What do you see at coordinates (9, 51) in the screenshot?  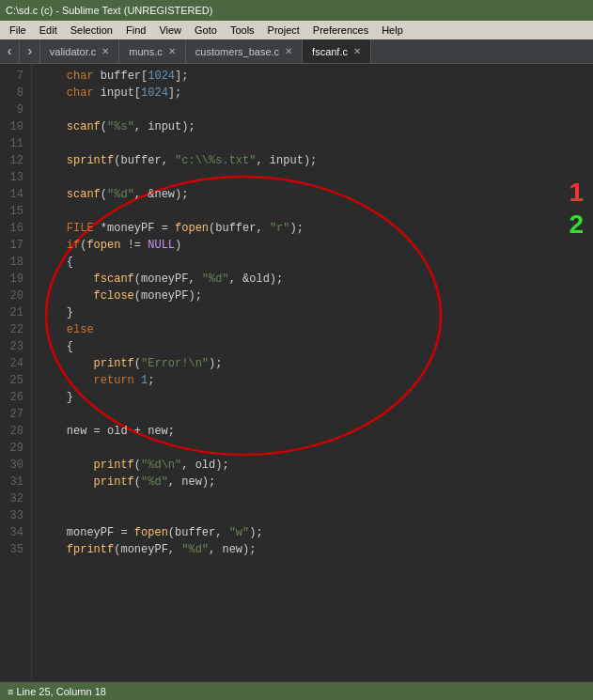 I see `tab-nav-prev: ‹` at bounding box center [9, 51].